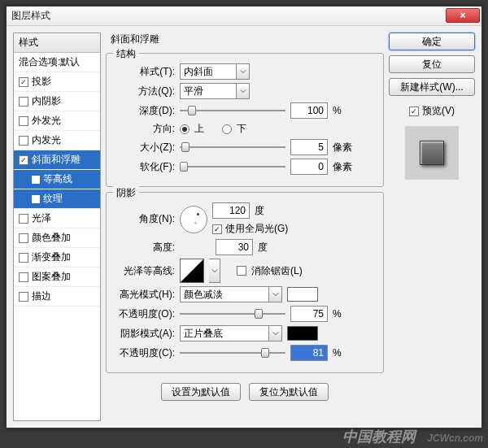 This screenshot has height=448, width=488. What do you see at coordinates (144, 294) in the screenshot?
I see `highlight-mode-label: 高光模式(H):` at bounding box center [144, 294].